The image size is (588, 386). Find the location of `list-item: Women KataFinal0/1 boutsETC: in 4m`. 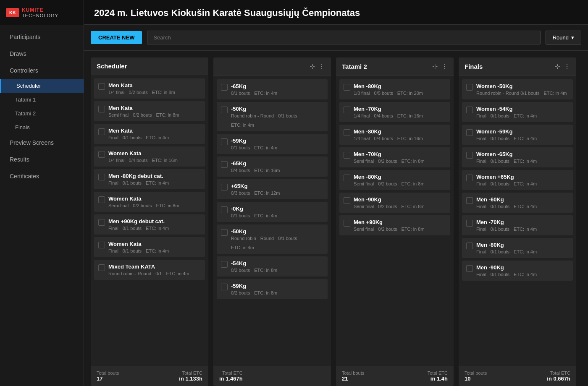

list-item: Women KataFinal0/1 boutsETC: in 4m is located at coordinates (150, 247).